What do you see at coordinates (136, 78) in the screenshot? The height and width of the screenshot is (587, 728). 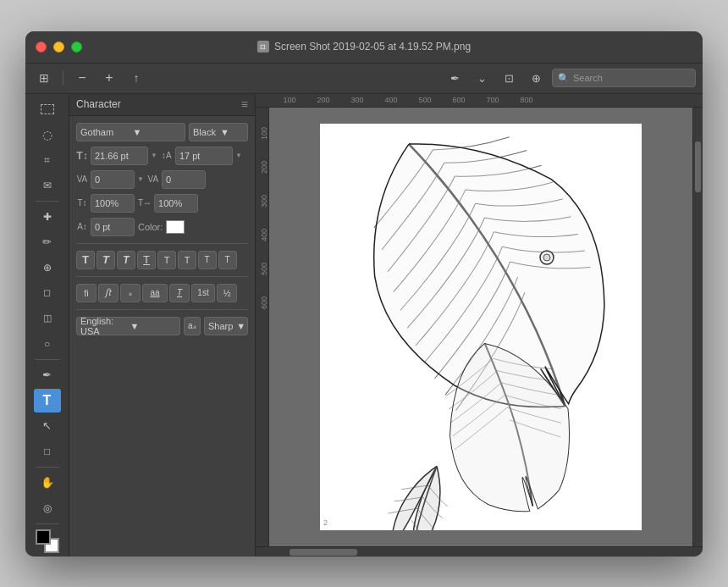 I see `share-button: ↑` at bounding box center [136, 78].